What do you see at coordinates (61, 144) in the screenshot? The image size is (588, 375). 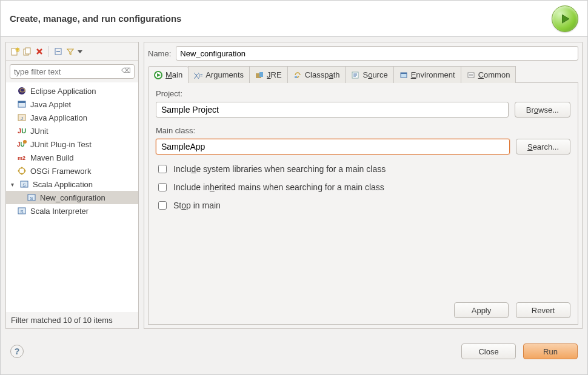 I see `tree-item-label: JUnit Plug-in Test` at bounding box center [61, 144].